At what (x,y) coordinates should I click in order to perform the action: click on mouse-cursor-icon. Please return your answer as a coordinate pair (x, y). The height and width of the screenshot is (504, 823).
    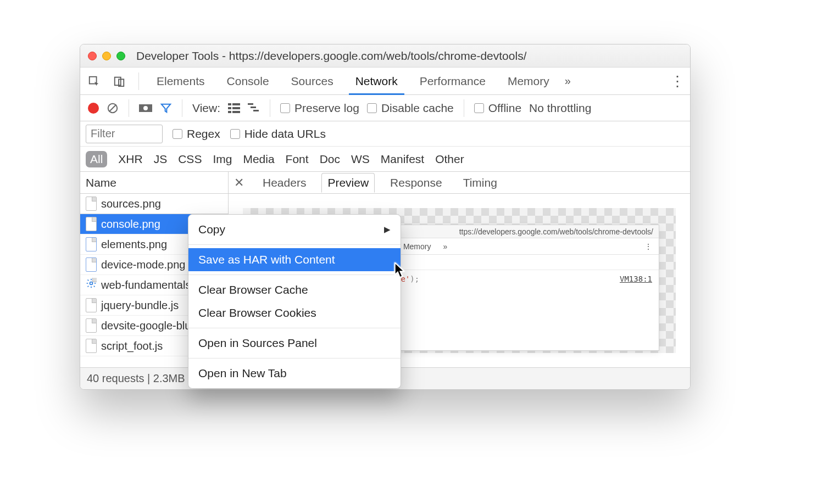
    Looking at the image, I should click on (401, 271).